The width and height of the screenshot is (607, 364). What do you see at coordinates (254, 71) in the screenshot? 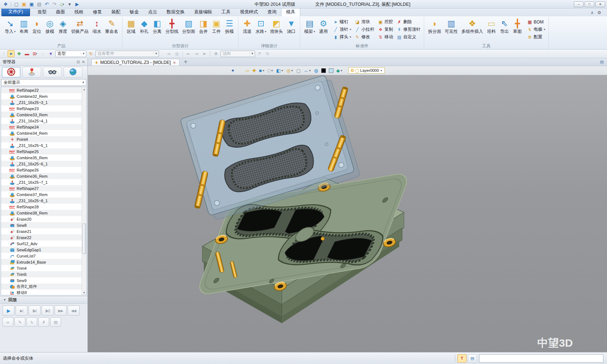
I see `csys-axis-icon: ✚` at bounding box center [254, 71].